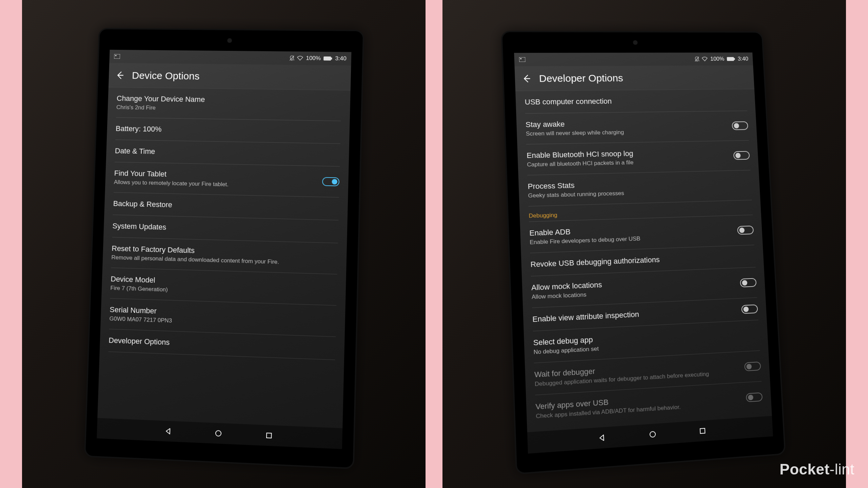 The height and width of the screenshot is (488, 868). Describe the element at coordinates (581, 78) in the screenshot. I see `page-title: Developer Options` at that location.